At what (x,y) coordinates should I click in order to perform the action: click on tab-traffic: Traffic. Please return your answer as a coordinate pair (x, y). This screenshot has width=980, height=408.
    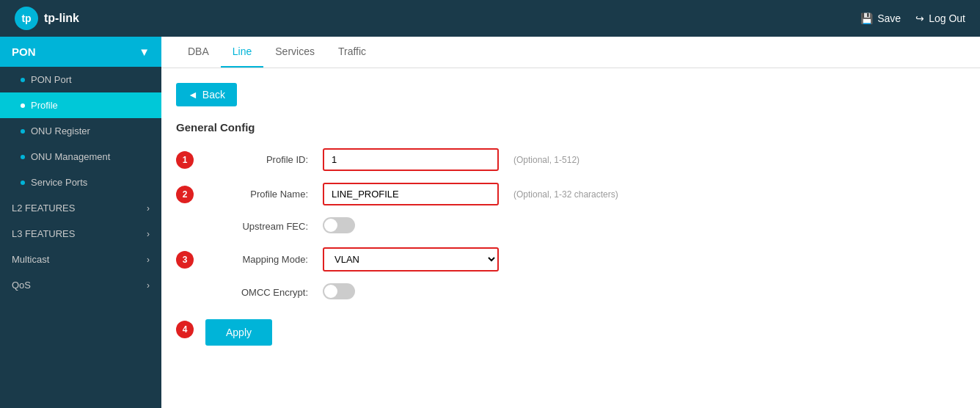
    Looking at the image, I should click on (352, 52).